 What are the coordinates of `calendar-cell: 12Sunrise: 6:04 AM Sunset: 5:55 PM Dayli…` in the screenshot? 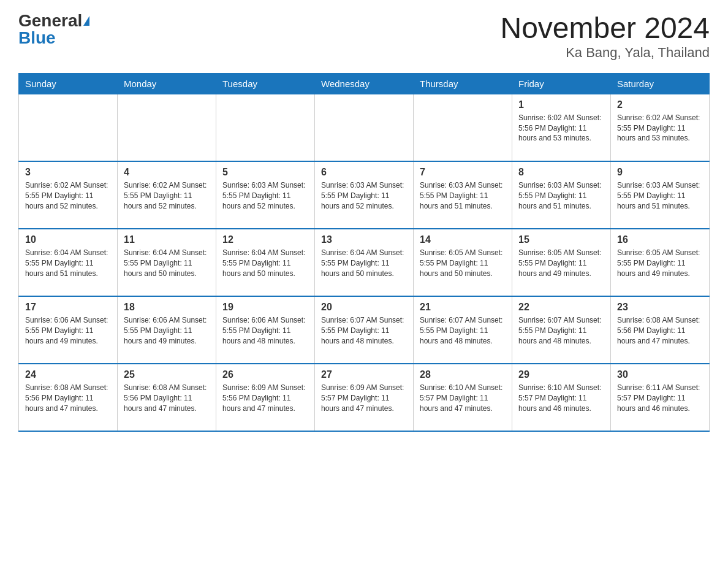 It's located at (266, 262).